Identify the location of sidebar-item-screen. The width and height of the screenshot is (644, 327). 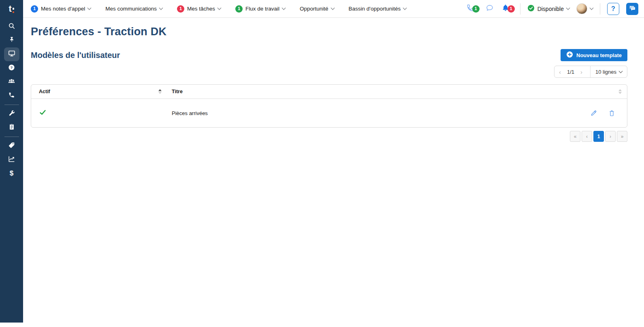
(12, 54).